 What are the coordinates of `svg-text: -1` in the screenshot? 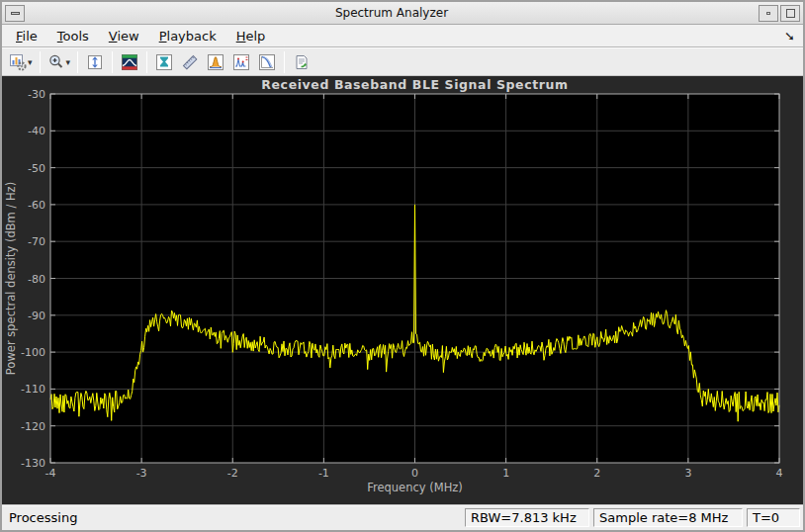 It's located at (324, 473).